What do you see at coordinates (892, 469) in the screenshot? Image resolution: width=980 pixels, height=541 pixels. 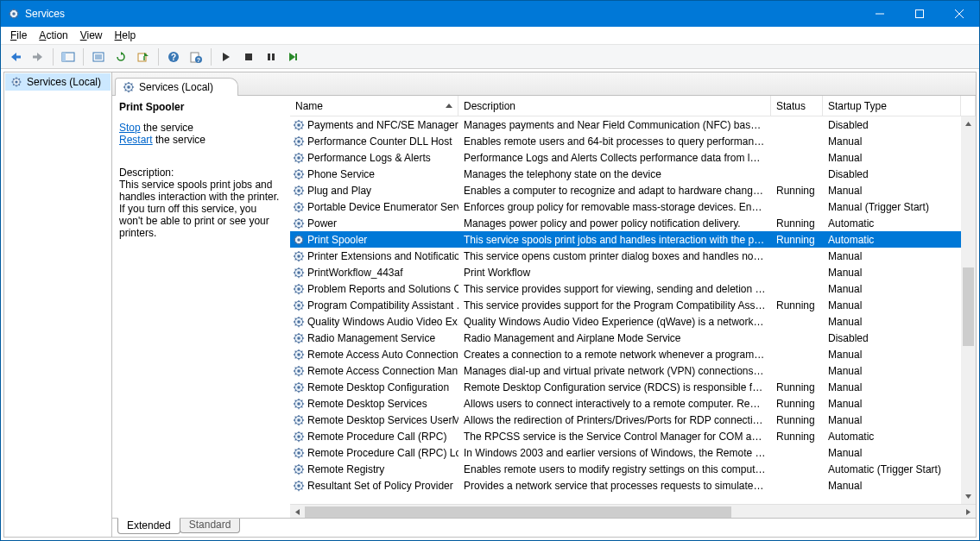 I see `service-startup-type: Automatic (Trigger Start)` at bounding box center [892, 469].